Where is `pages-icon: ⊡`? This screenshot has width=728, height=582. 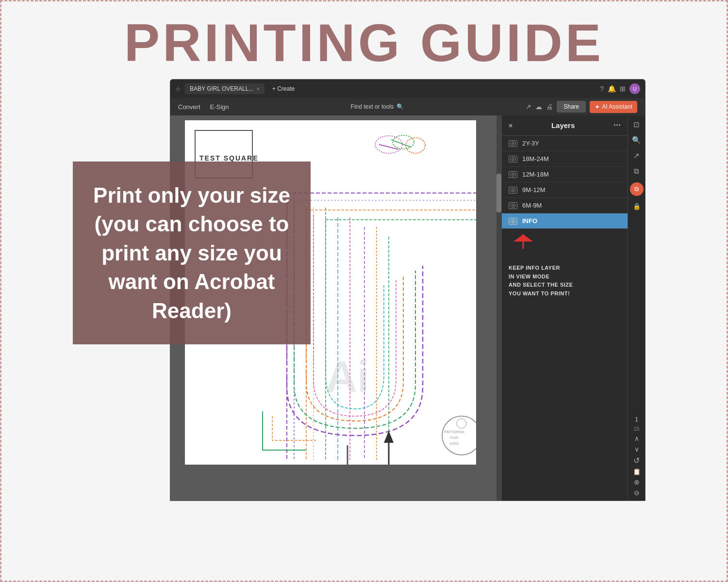 pages-icon: ⊡ is located at coordinates (637, 125).